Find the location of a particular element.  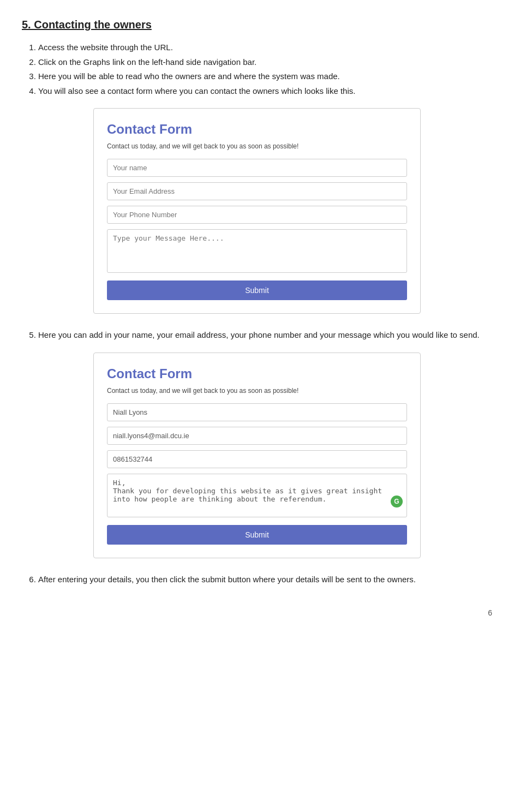

intro-list: Access the website through the URL. Clic… is located at coordinates (265, 69).